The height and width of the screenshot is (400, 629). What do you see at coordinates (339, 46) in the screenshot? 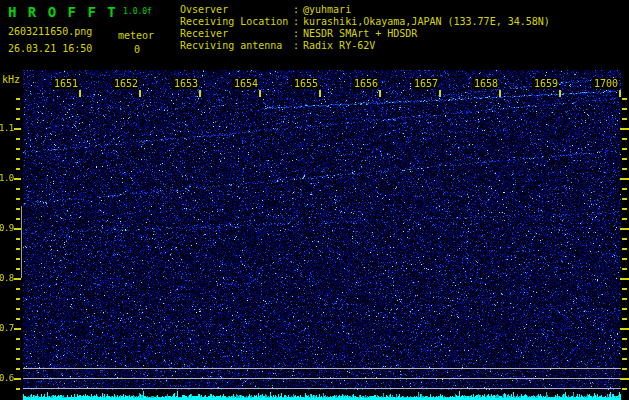
I see `info-value: Radix RY-62V` at bounding box center [339, 46].